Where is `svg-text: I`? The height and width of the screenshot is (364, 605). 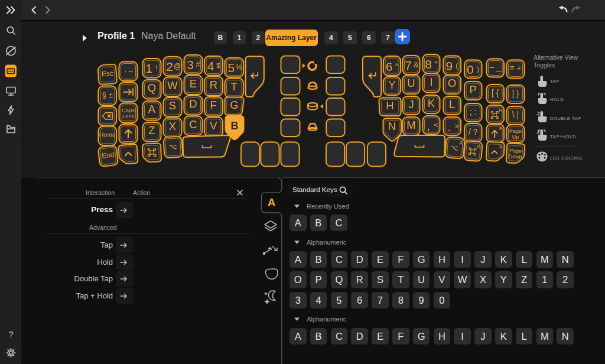 svg-text: I is located at coordinates (431, 82).